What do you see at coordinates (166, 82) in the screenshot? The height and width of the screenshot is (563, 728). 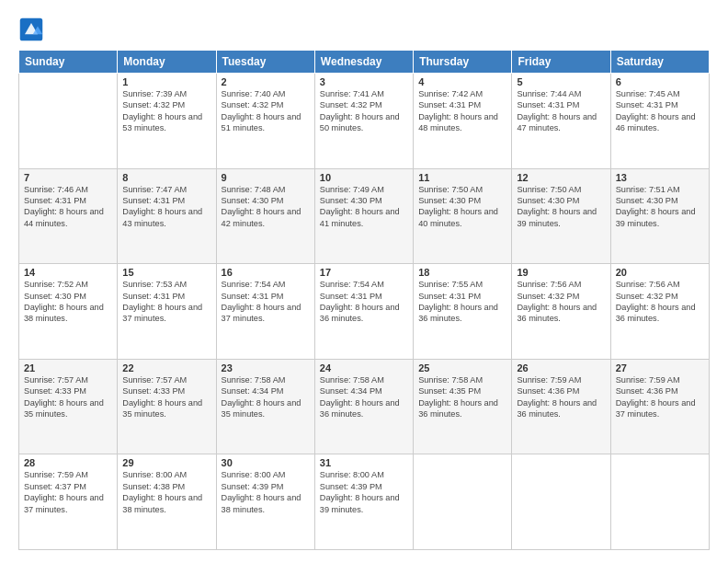 I see `day-number: 1` at bounding box center [166, 82].